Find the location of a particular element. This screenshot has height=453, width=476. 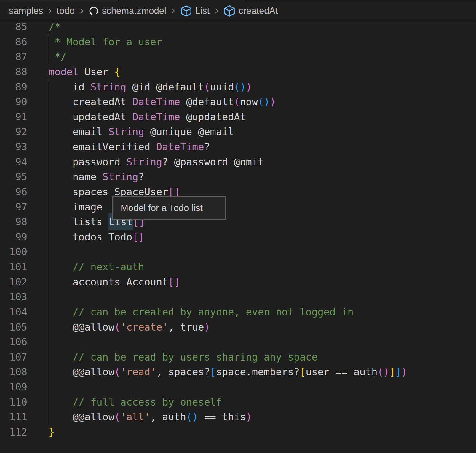

line-number: 109 is located at coordinates (14, 387).